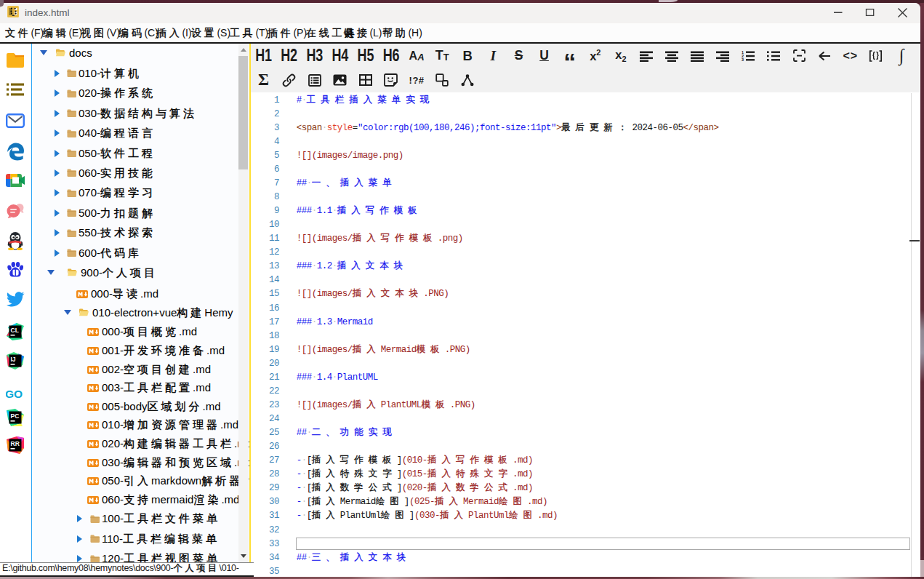 This screenshot has height=579, width=924. I want to click on svg-text: PC, so click(15, 415).